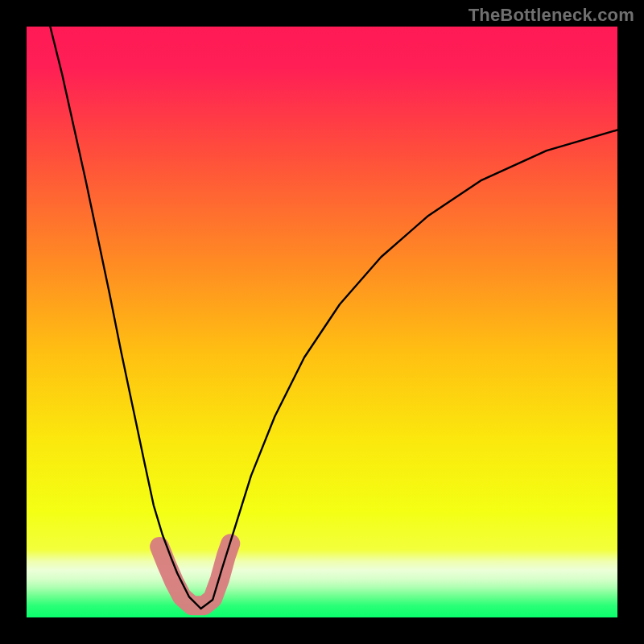 The image size is (644, 644). Describe the element at coordinates (551, 15) in the screenshot. I see `site-watermark: TheBottleneck.com` at that location.